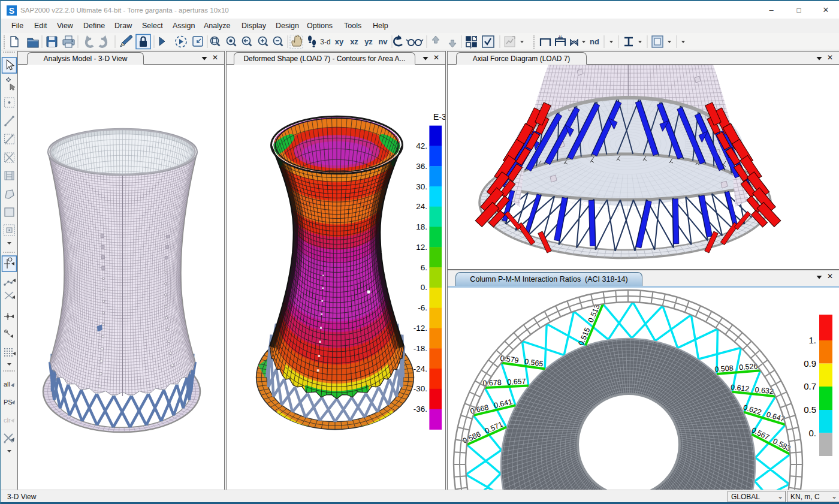 Image resolution: width=839 pixels, height=504 pixels. I want to click on svg-text: 42., so click(422, 146).